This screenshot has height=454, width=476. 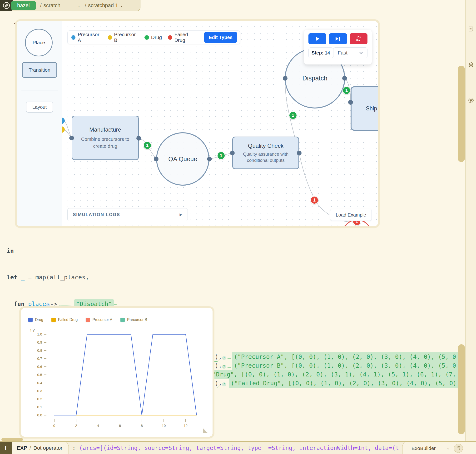 What do you see at coordinates (12, 277) in the screenshot?
I see `keyword-let: let` at bounding box center [12, 277].